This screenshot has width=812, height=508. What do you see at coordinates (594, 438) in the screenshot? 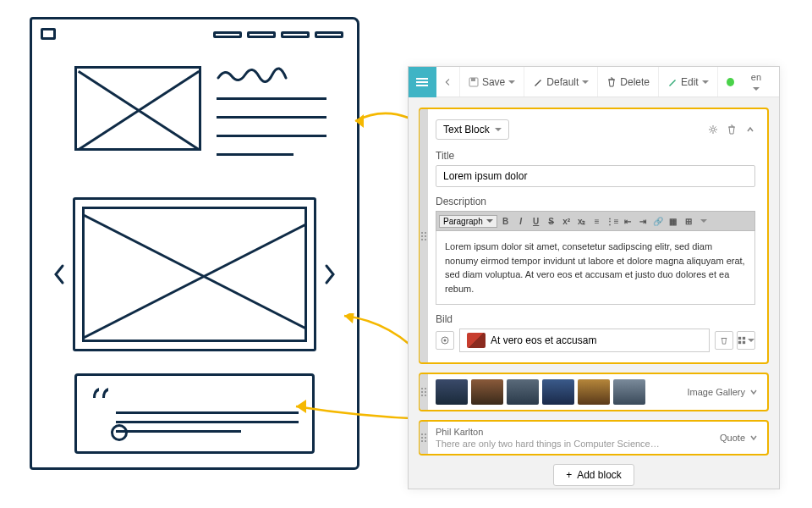
I see `quote-block: Phil Karlton There are only two hard thi…` at bounding box center [594, 438].